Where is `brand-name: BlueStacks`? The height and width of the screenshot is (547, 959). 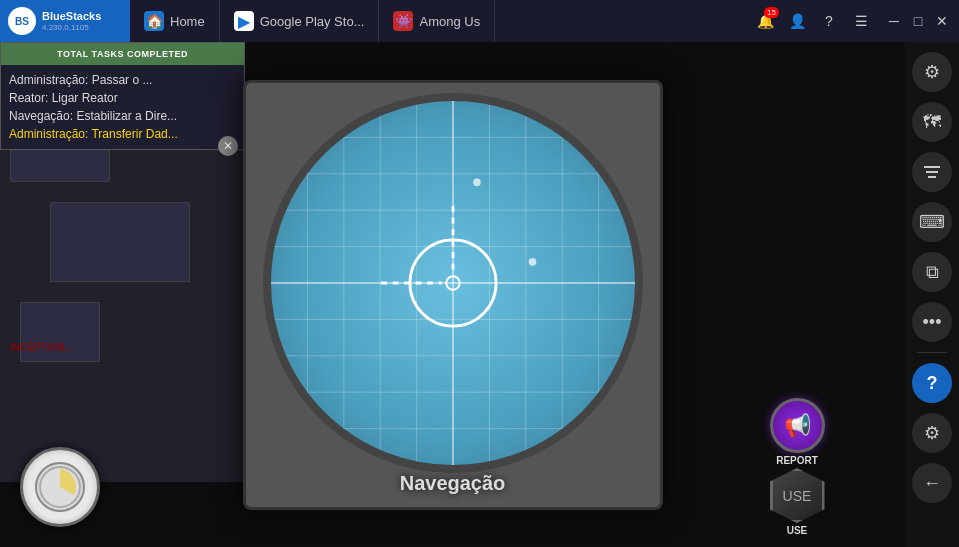 brand-name: BlueStacks is located at coordinates (72, 16).